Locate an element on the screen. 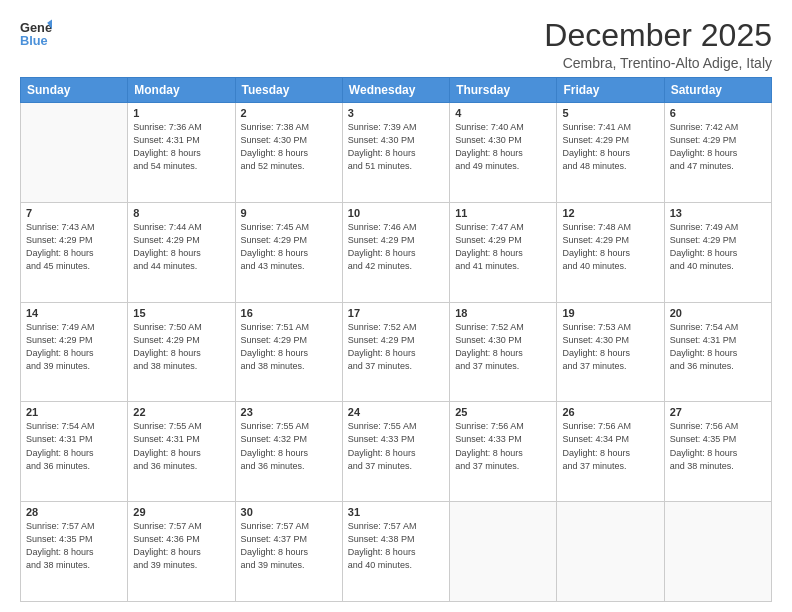  calendar-cell: 12Sunrise: 7:48 AM Sunset: 4:29 PM Dayli… is located at coordinates (610, 252).